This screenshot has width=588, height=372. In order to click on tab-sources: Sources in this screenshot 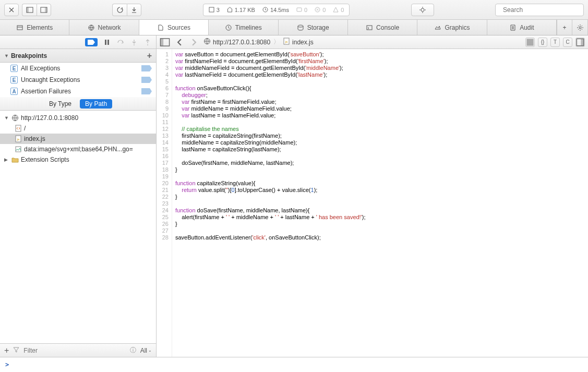, I will do `click(174, 27)`.